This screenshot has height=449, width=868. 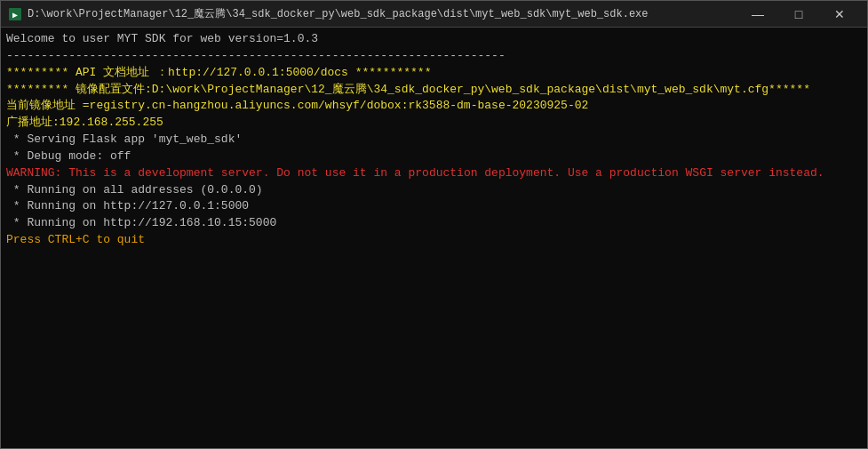 I want to click on terminal-line: 当前镜像地址 =registry.cn-hangzhou.aliyuncs.co…, so click(x=434, y=107).